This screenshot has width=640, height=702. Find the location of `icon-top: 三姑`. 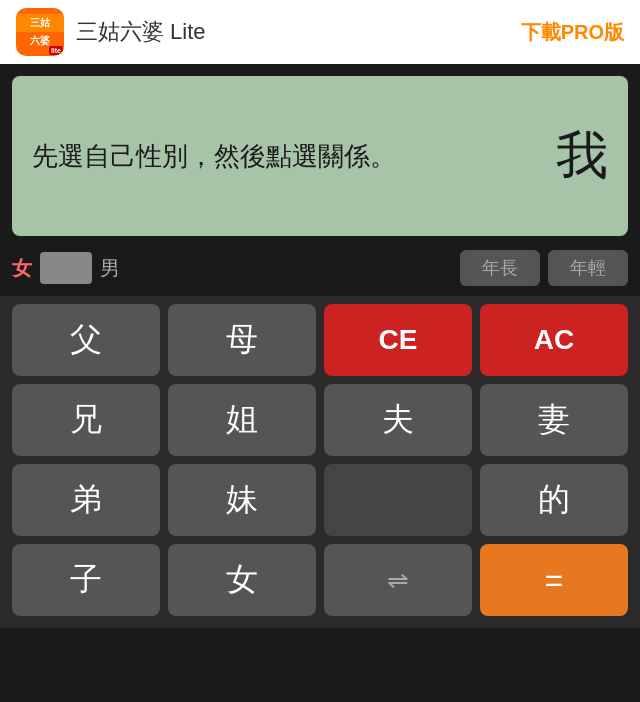

icon-top: 三姑 is located at coordinates (40, 23).